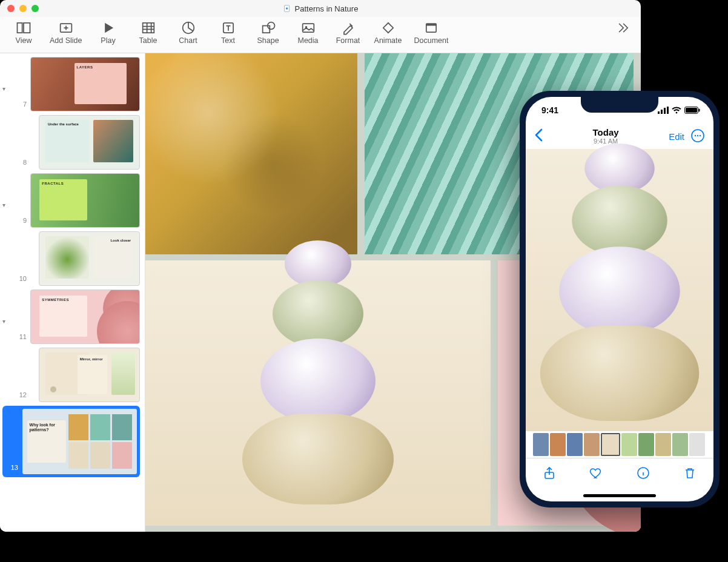 The height and width of the screenshot is (562, 728). Describe the element at coordinates (148, 28) in the screenshot. I see `table-icon` at that location.